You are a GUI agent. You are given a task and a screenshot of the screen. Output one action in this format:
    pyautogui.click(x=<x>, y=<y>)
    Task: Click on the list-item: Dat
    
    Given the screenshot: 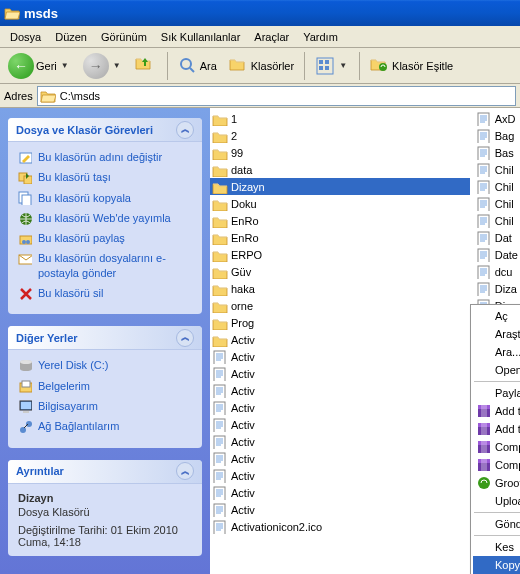 What is the action you would take?
    pyautogui.click(x=497, y=238)
    